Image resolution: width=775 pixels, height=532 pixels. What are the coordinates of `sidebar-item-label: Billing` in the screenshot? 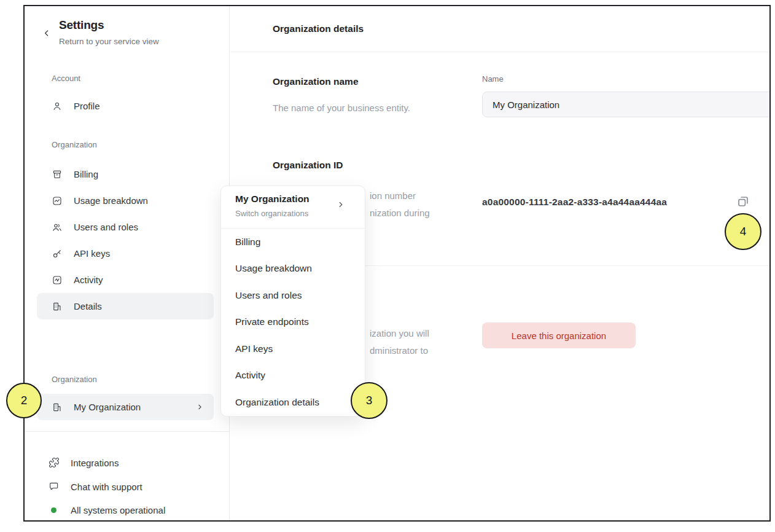 It's located at (86, 174).